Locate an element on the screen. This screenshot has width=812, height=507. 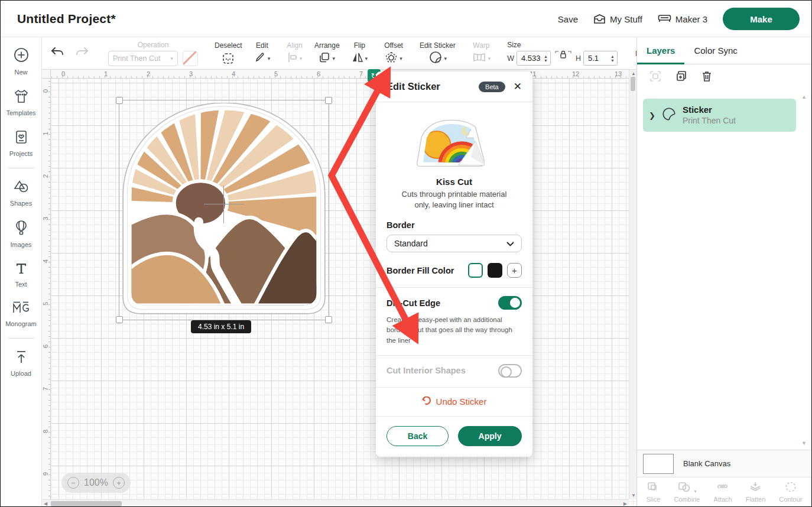
selection-handle-top-left is located at coordinates (119, 100).